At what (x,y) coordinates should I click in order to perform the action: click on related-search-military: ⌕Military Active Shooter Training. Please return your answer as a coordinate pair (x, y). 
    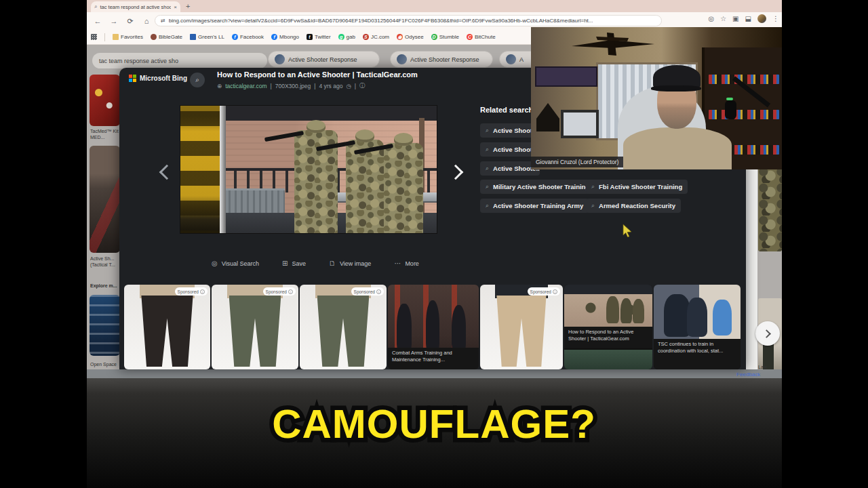
    Looking at the image, I should click on (537, 187).